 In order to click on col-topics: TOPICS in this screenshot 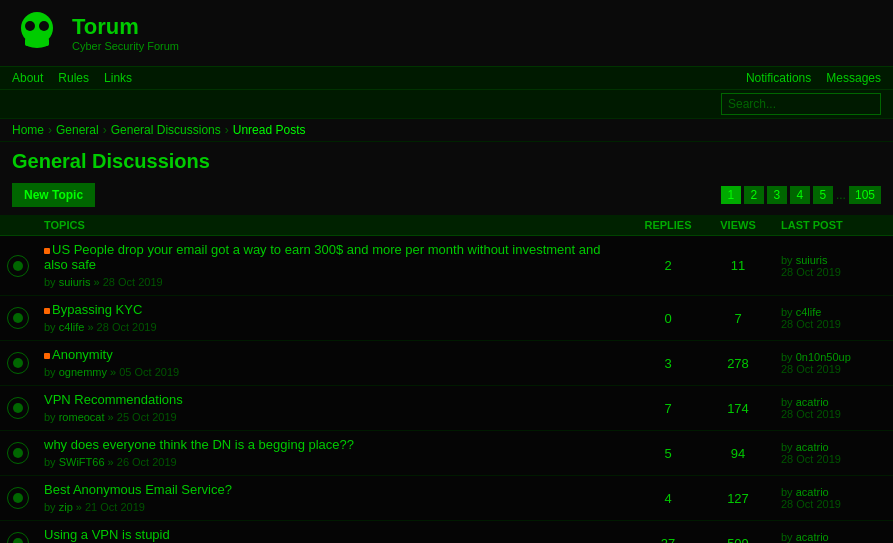, I will do `click(334, 226)`.